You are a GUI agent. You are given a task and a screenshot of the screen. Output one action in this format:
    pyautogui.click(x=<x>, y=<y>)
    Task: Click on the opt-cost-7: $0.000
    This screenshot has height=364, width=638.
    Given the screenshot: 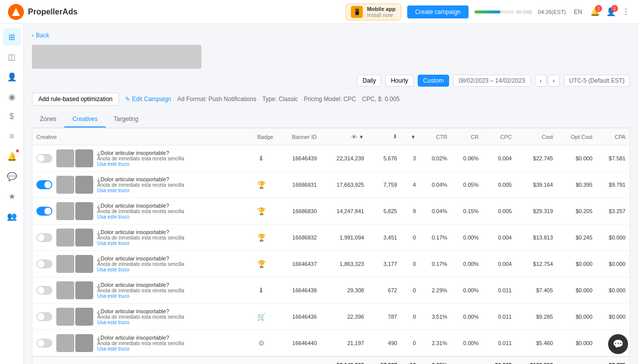 What is the action you would take?
    pyautogui.click(x=576, y=344)
    